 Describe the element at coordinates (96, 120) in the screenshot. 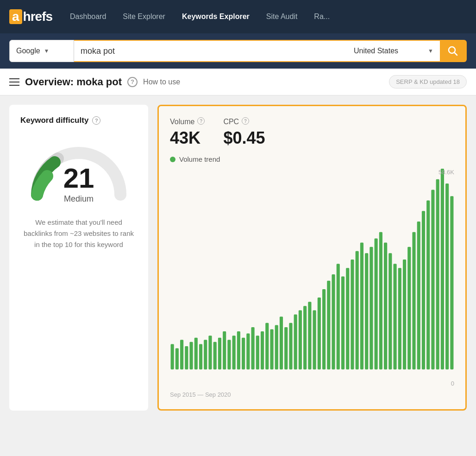

I see `kd-help-icon: ?` at that location.